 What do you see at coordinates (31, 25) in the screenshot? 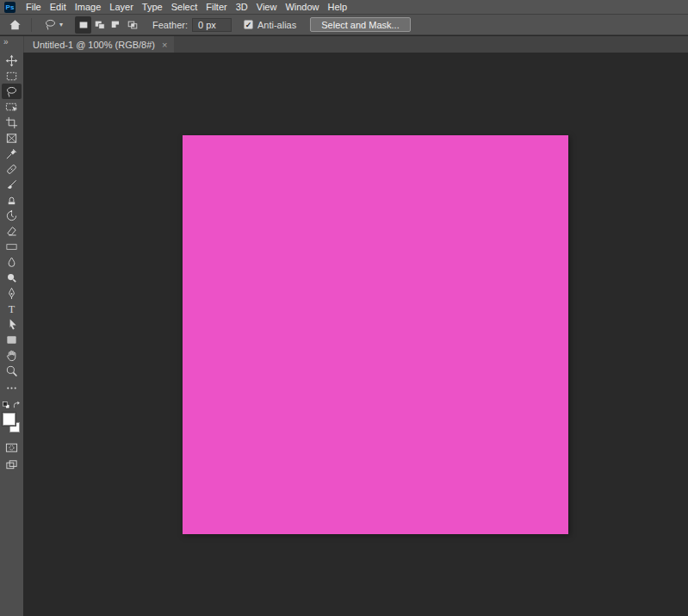
I see `options-divider` at bounding box center [31, 25].